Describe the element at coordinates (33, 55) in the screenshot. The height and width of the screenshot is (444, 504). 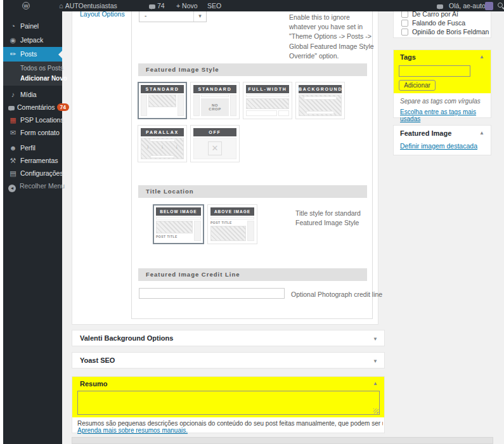
I see `sidebar-item-posts: ✏Posts` at that location.